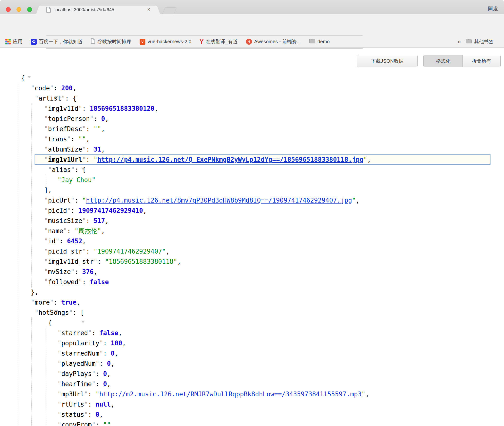 The width and height of the screenshot is (504, 426). Describe the element at coordinates (249, 42) in the screenshot. I see `awesomes-icon: A` at that location.